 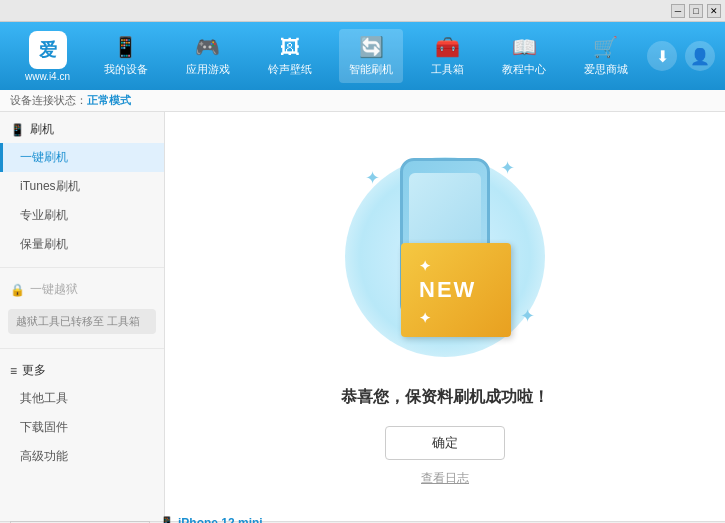 What do you see at coordinates (18, 130) in the screenshot?
I see `flash-section-icon: 📱` at bounding box center [18, 130].